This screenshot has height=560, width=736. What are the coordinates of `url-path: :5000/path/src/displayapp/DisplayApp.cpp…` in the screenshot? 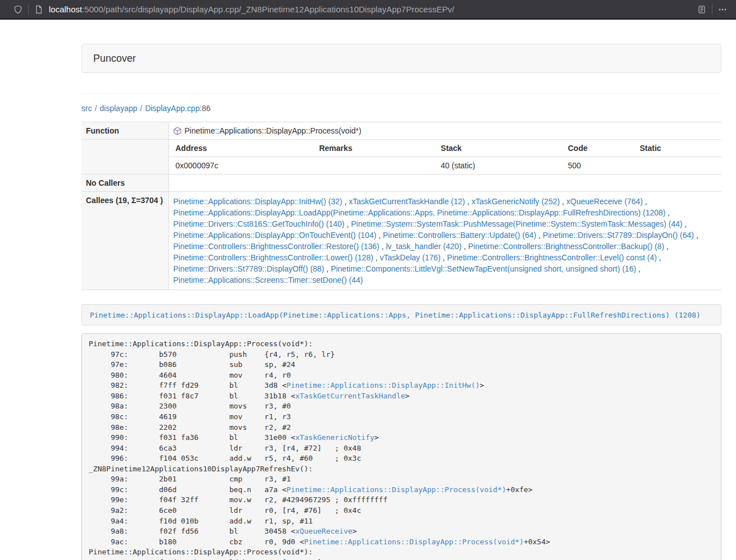 It's located at (268, 9).